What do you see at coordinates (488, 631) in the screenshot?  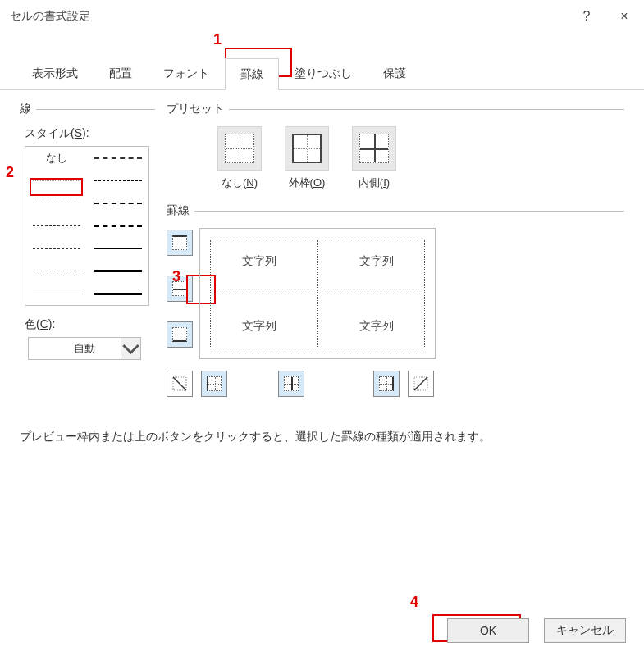 I see `ok-button: OK` at bounding box center [488, 631].